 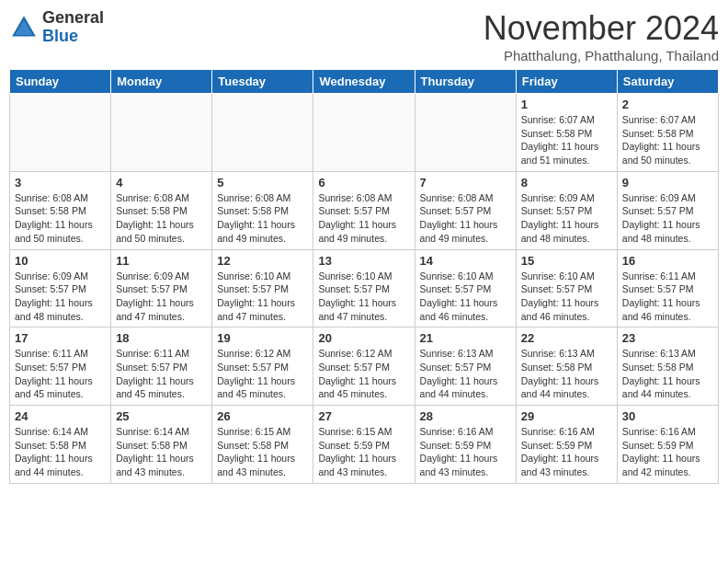 I want to click on day-number: 4, so click(x=162, y=182).